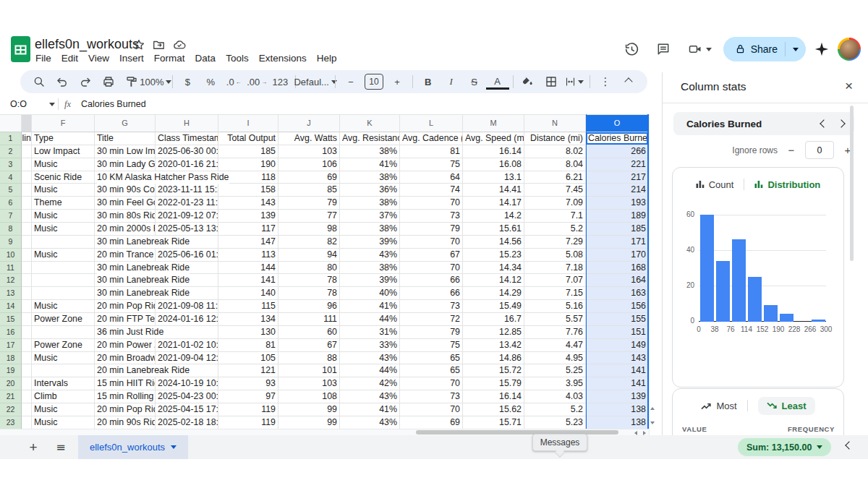 The width and height of the screenshot is (868, 488). Describe the element at coordinates (370, 384) in the screenshot. I see `cell: 42%` at that location.